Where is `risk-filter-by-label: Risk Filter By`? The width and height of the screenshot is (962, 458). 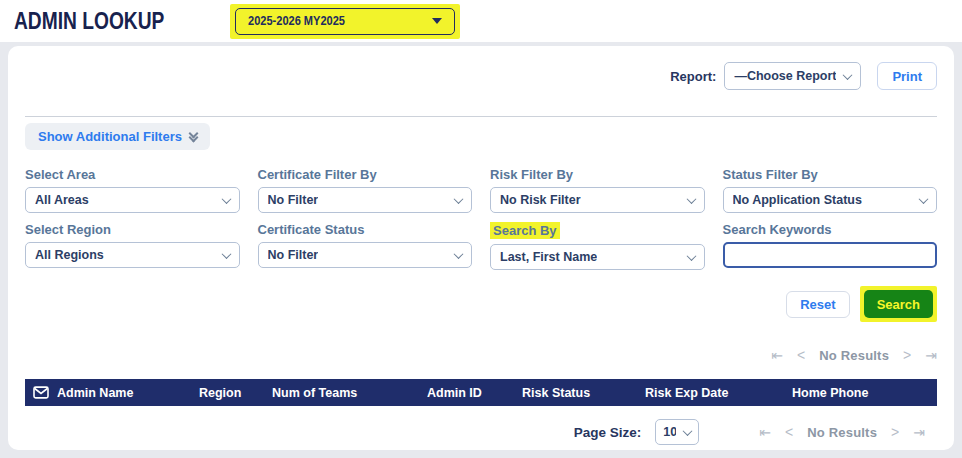
risk-filter-by-label: Risk Filter By is located at coordinates (532, 174).